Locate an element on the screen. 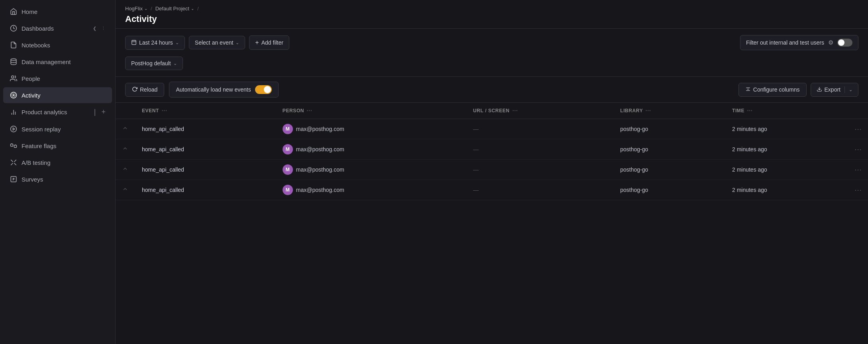 The height and width of the screenshot is (344, 868). row-more-1: ⋯ is located at coordinates (858, 150).